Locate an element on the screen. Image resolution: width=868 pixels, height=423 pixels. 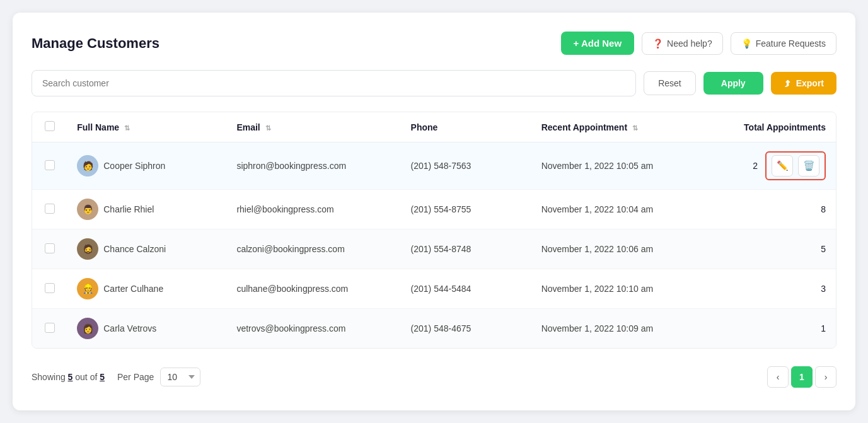
sort-icon-recent: ⇅ is located at coordinates (635, 129).